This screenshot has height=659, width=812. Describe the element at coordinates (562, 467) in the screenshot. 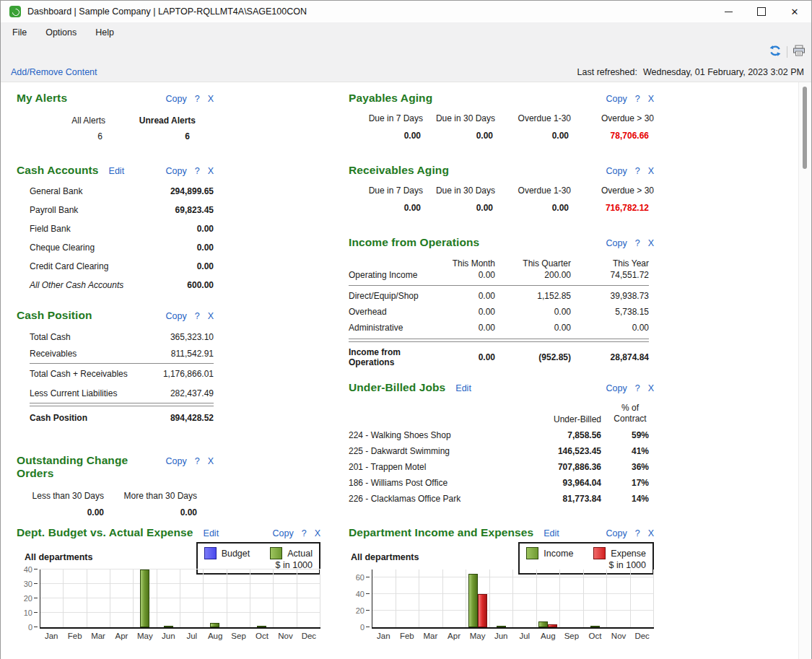

I see `job-amount: 707,886.36` at that location.